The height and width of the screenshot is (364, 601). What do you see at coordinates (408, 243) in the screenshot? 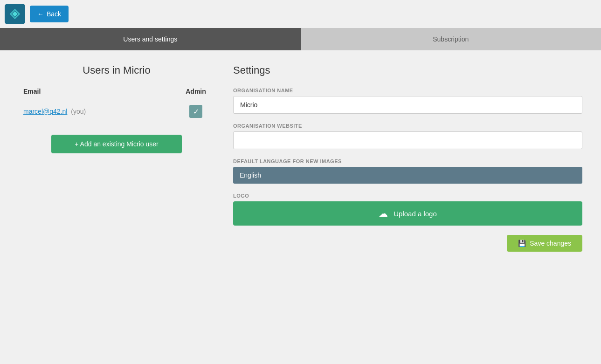
I see `save-btn-container: 💾 Save changes` at bounding box center [408, 243].